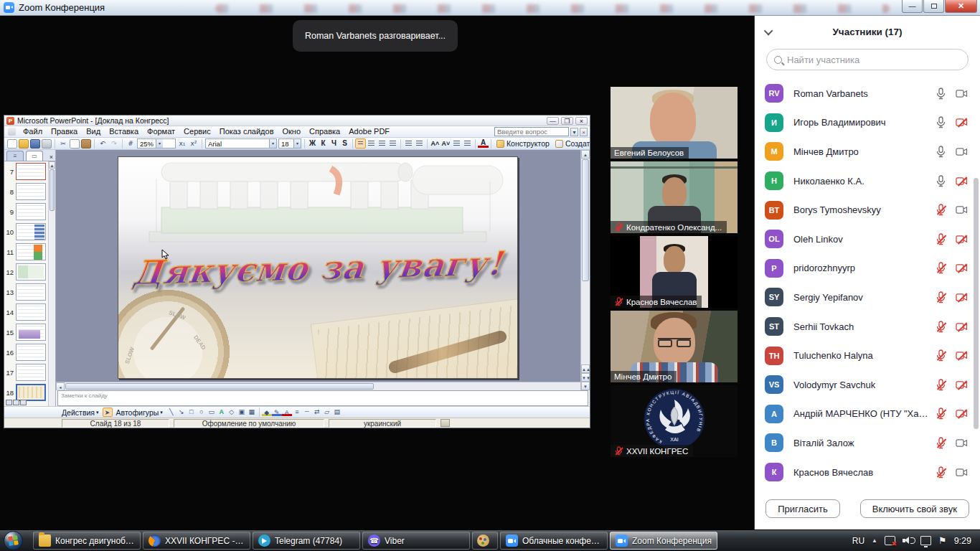  I want to click on line-color-icon: ✎, so click(277, 412).